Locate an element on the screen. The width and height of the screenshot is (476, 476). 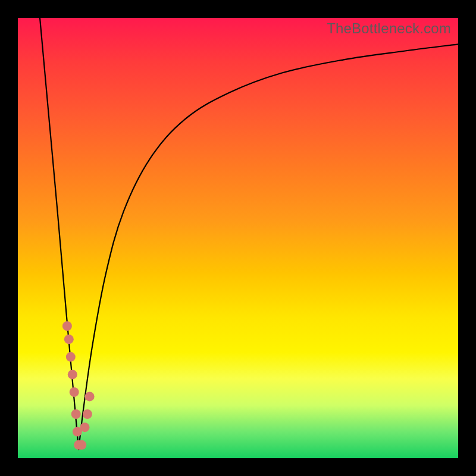
curve-left-branch is located at coordinates (60, 233).